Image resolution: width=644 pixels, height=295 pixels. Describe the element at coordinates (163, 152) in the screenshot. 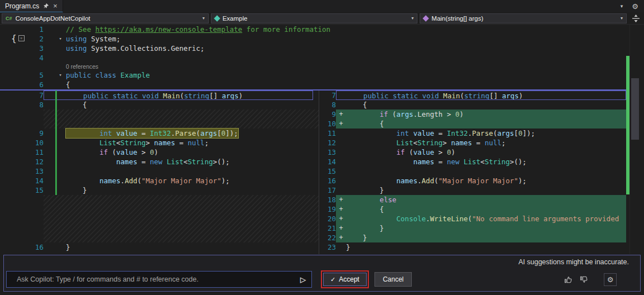

I see `code-line-11: 11 if (value > 0)` at that location.